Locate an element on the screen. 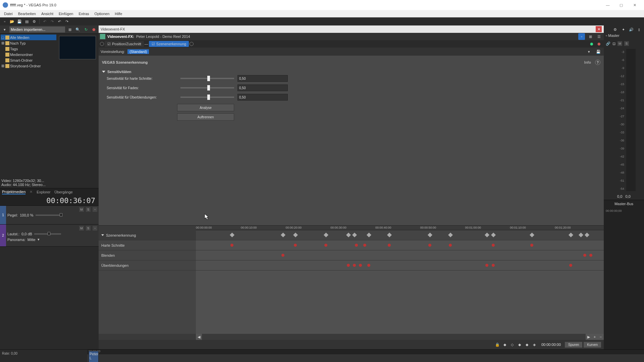  lock-icon: 🔒 is located at coordinates (497, 345).